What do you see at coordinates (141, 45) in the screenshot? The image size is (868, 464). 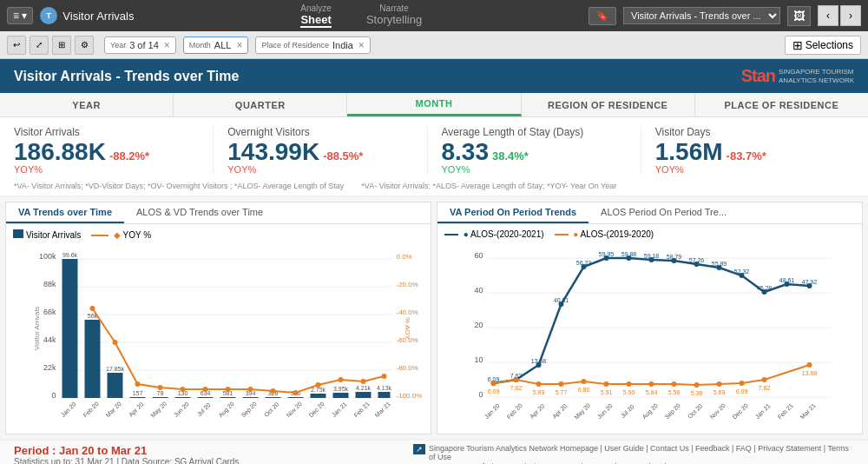 I see `filter-year: Year 3 of 14 ×` at bounding box center [141, 45].